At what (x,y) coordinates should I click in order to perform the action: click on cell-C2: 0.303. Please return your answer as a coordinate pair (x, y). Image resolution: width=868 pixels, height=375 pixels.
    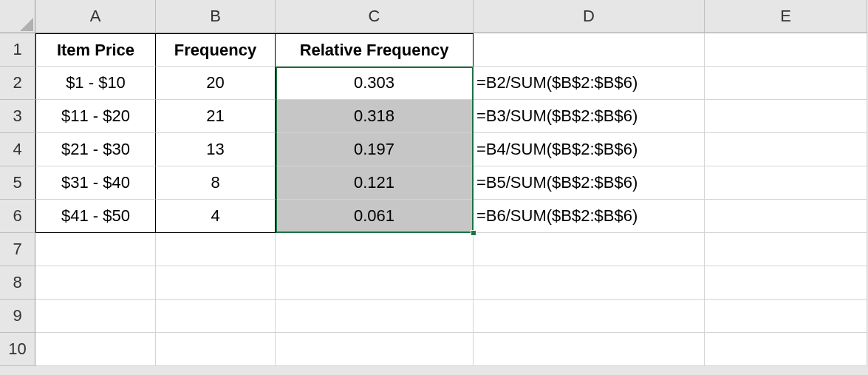
    Looking at the image, I should click on (375, 83).